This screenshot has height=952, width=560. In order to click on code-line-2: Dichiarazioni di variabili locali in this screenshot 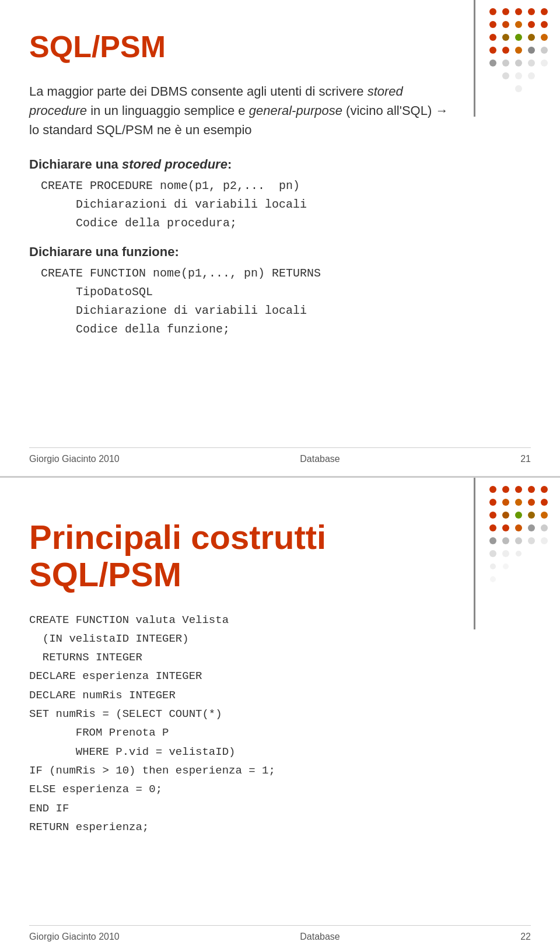, I will do `click(303, 205)`.